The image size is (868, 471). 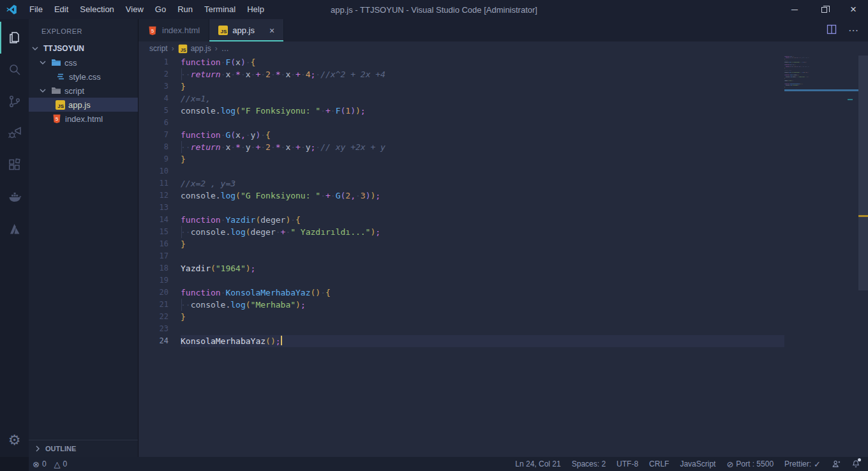 What do you see at coordinates (272, 31) in the screenshot?
I see `close-tab-icon: ×` at bounding box center [272, 31].